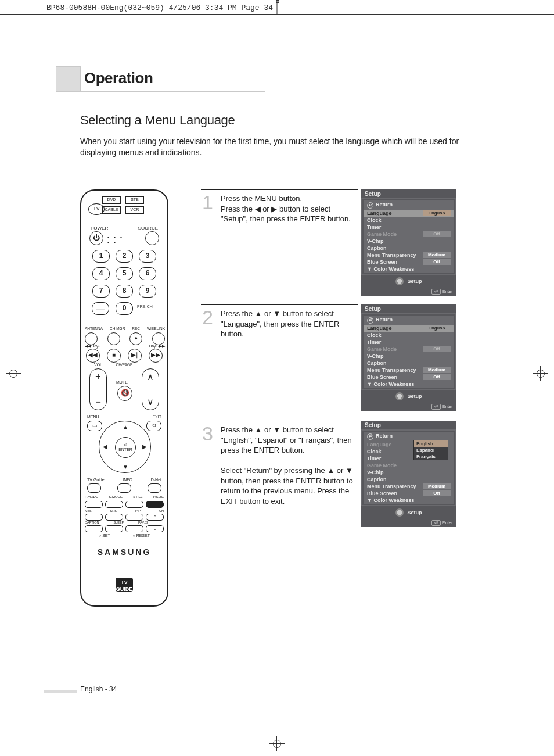 This screenshot has width=554, height=756. What do you see at coordinates (161, 511) in the screenshot?
I see `ch-label: CH` at bounding box center [161, 511].